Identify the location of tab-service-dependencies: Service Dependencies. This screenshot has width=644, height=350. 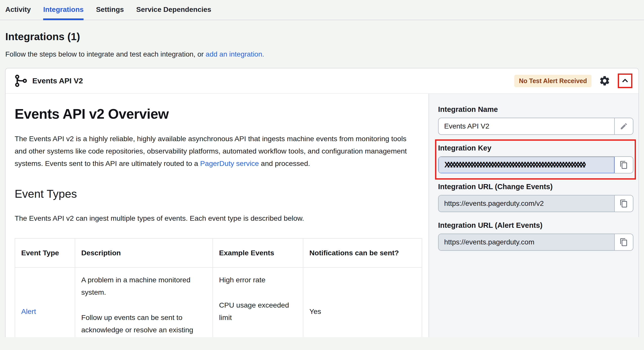
(174, 13).